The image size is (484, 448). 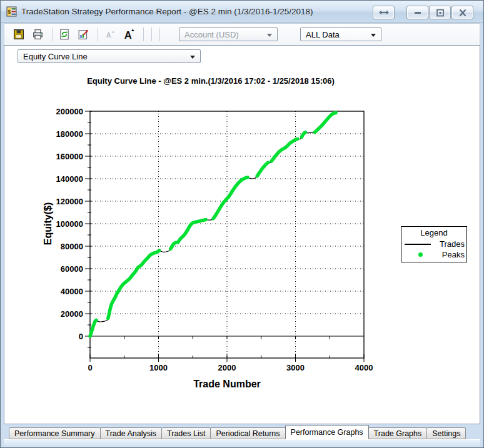 I want to click on svg-text: 100000, so click(x=70, y=224).